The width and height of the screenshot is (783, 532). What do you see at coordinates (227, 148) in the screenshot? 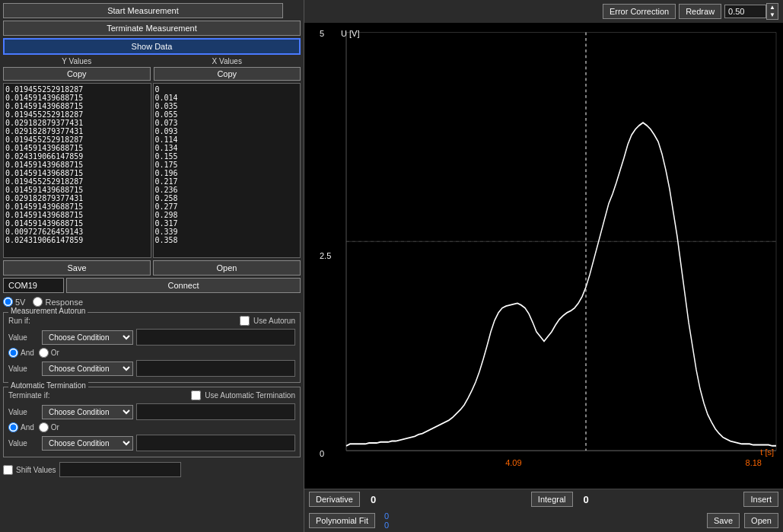
I see `x-data-item: 0.134` at bounding box center [227, 148].